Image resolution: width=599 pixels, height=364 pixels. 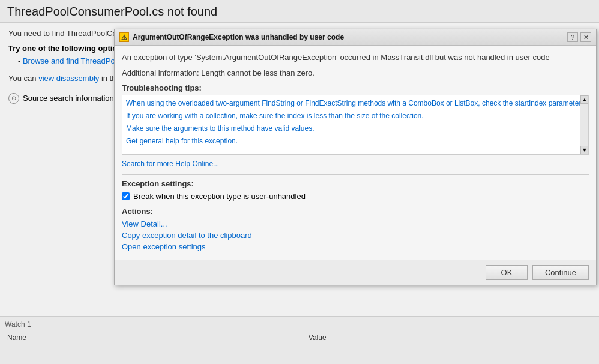 What do you see at coordinates (126, 197) in the screenshot?
I see `break-checkbox` at bounding box center [126, 197].